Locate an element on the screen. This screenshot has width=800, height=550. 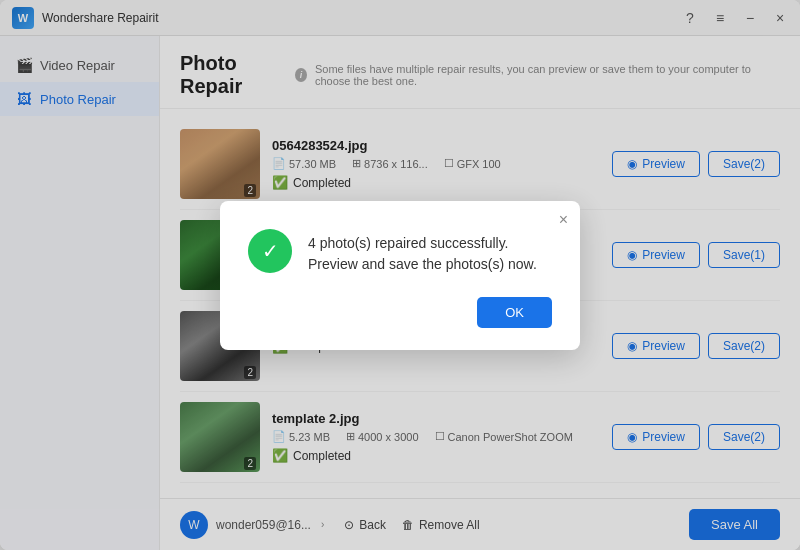
modal-footer: OK is located at coordinates (400, 312).